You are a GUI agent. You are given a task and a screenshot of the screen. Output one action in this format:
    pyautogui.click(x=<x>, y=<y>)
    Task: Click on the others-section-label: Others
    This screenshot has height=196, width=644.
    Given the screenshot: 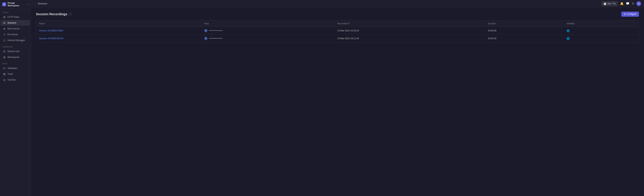 What is the action you would take?
    pyautogui.click(x=16, y=62)
    